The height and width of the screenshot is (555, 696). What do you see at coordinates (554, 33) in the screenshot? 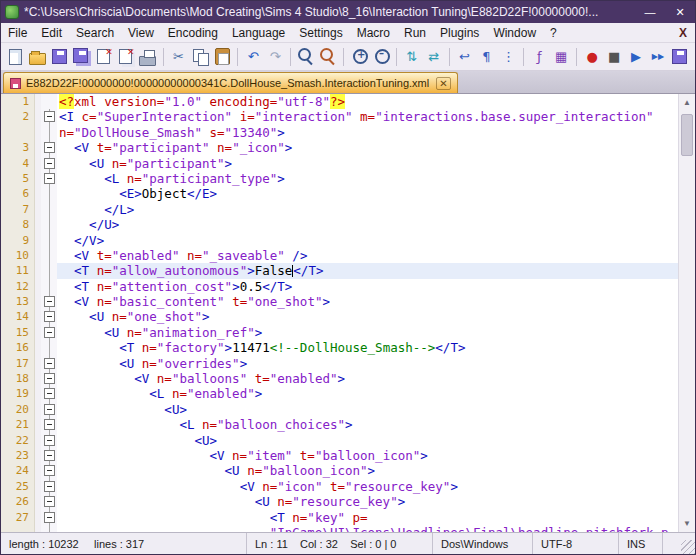
I see `menu-help: ?` at bounding box center [554, 33].